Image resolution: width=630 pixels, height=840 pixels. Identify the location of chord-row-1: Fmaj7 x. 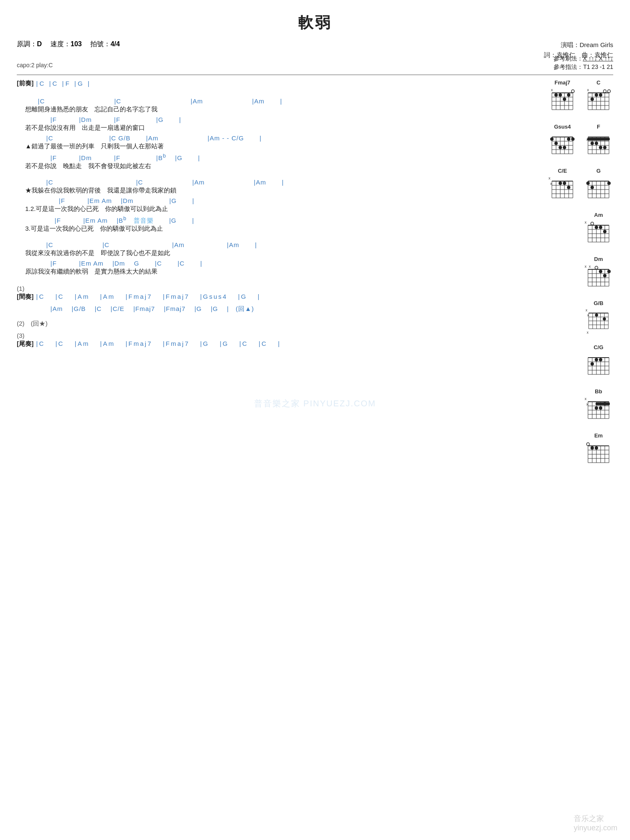
(580, 97).